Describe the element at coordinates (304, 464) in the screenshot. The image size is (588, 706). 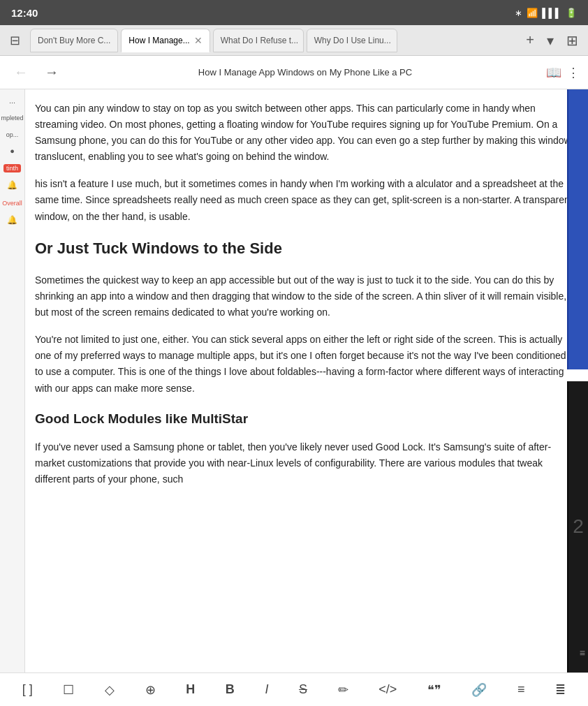
I see `article-paragraph-5: If you've never used a Samsung phone or …` at that location.